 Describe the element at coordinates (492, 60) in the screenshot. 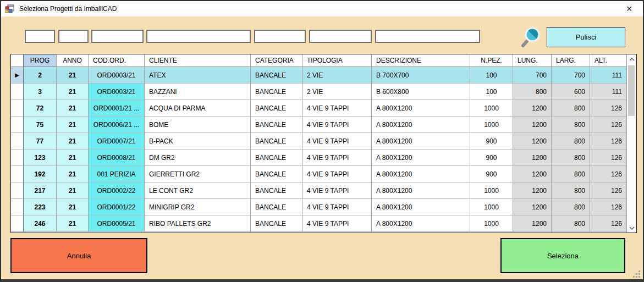

I see `column-header-npez: N.PEZ.` at that location.